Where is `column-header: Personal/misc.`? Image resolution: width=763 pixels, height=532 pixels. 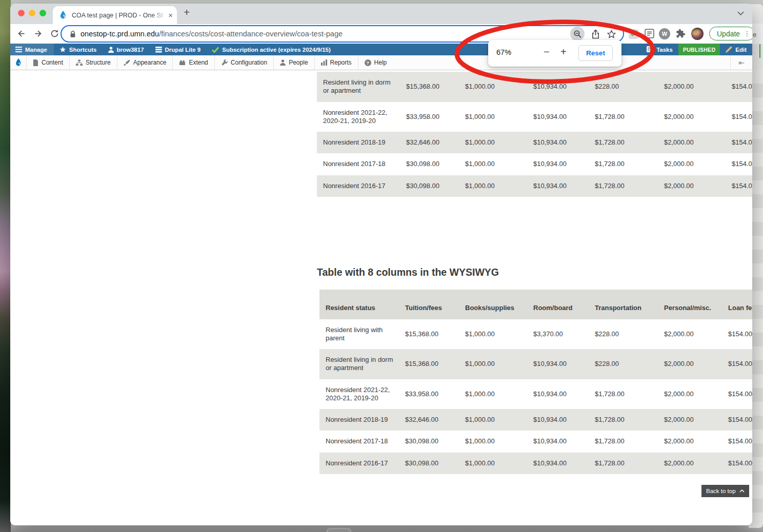 column-header: Personal/misc. is located at coordinates (690, 304).